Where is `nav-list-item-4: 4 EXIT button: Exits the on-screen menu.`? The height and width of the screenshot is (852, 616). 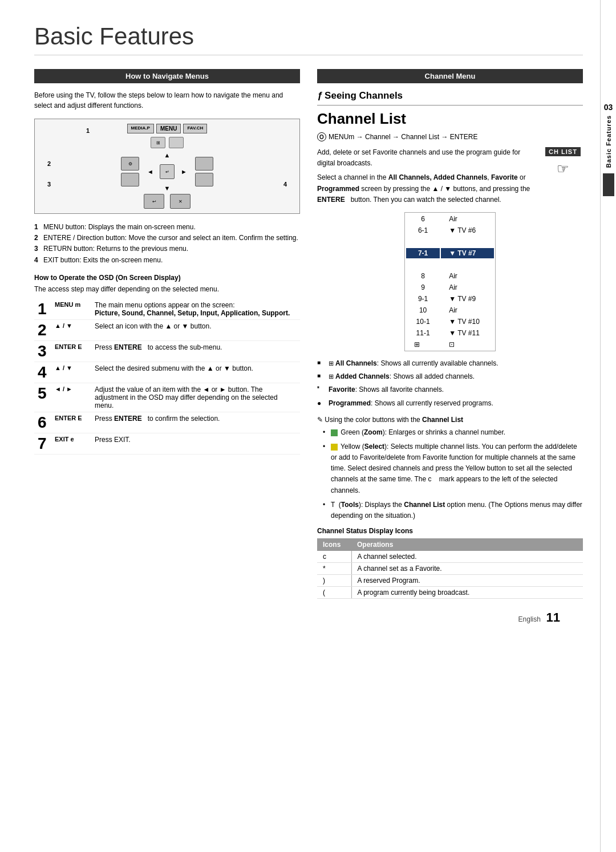
nav-list-item-4: 4 EXIT button: Exits the on-screen menu. is located at coordinates (167, 260).